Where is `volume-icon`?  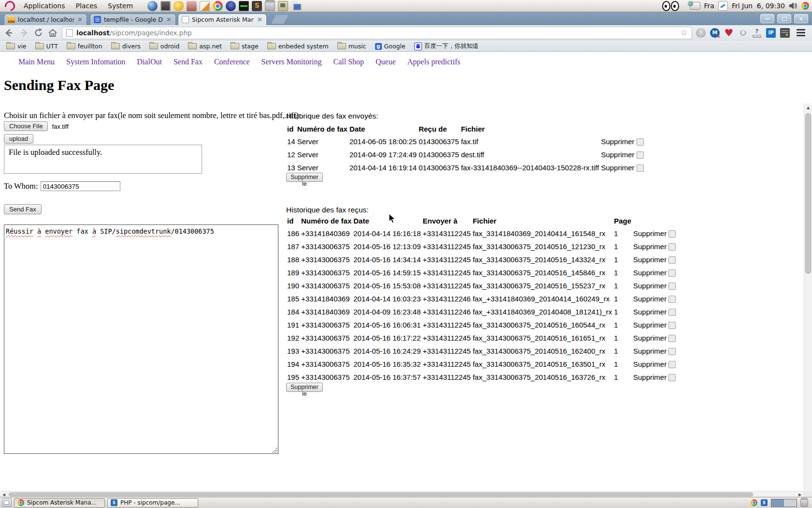 volume-icon is located at coordinates (793, 6).